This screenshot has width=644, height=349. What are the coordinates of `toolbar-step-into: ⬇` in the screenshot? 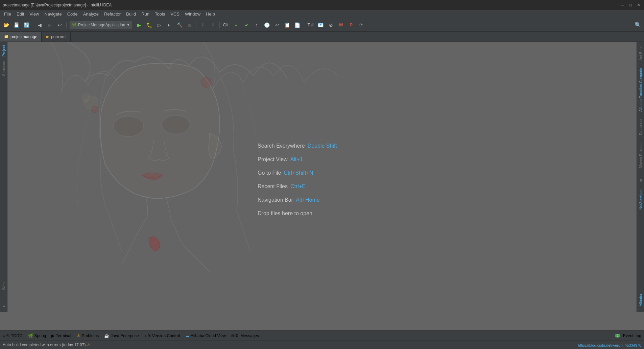 It's located at (213, 25).